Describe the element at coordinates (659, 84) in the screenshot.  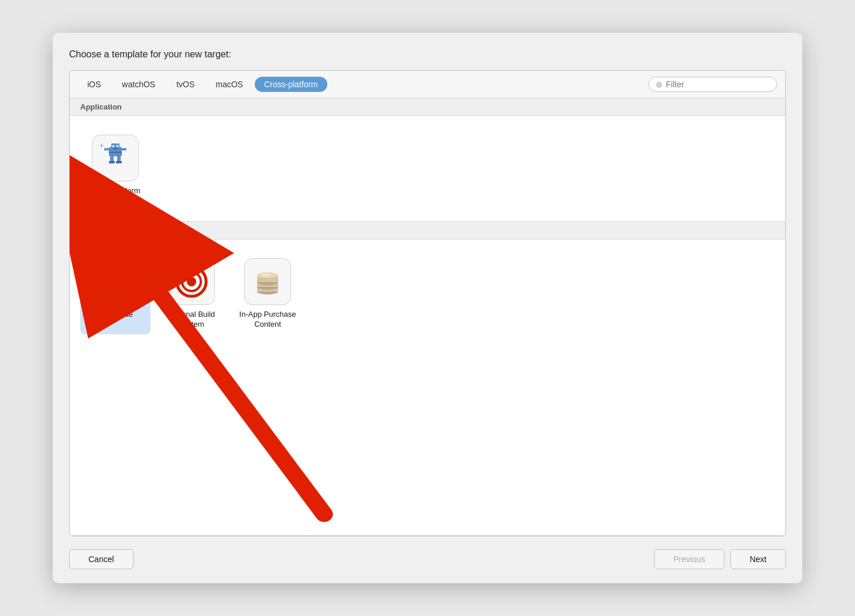
I see `filter-icon: ⊜` at that location.